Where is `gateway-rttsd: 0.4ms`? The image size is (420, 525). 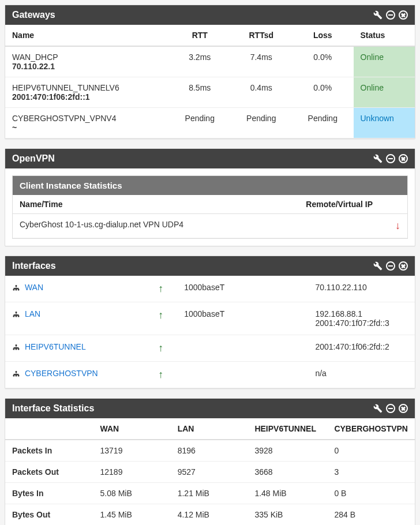
gateway-rttsd: 0.4ms is located at coordinates (262, 92).